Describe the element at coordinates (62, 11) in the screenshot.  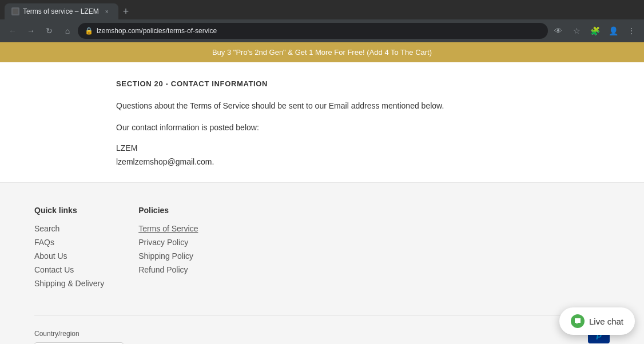
I see `browser-tab: Terms of service – LZEM ×` at that location.